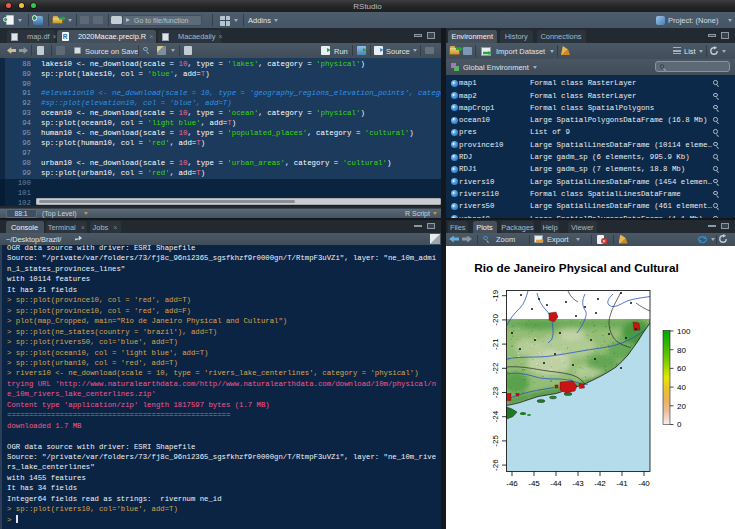  I want to click on svg-text: 60, so click(682, 368).